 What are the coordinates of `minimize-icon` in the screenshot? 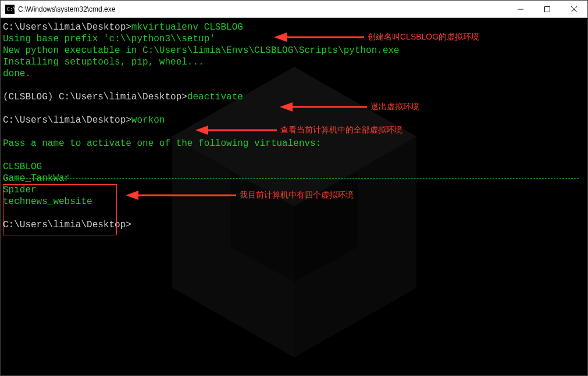 It's located at (521, 9).